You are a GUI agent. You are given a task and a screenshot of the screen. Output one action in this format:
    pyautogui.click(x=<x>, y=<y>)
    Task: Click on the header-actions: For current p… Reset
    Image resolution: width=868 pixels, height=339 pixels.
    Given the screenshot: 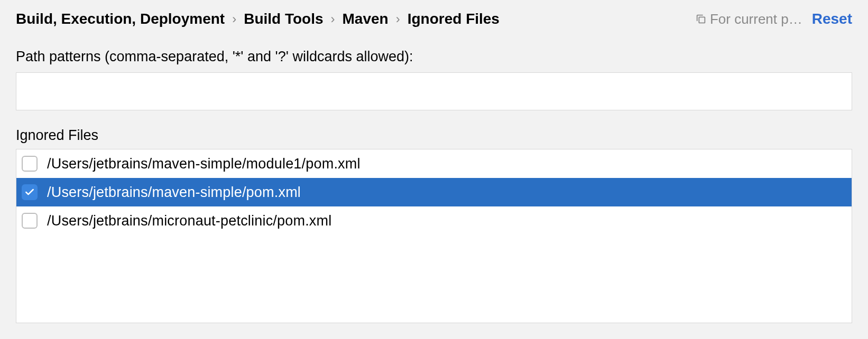 What is the action you would take?
    pyautogui.click(x=774, y=19)
    